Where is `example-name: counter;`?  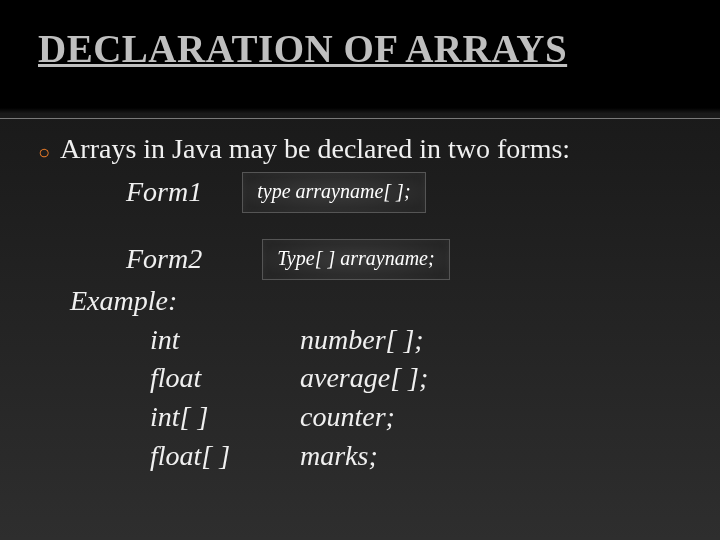
example-name: counter; is located at coordinates (348, 417).